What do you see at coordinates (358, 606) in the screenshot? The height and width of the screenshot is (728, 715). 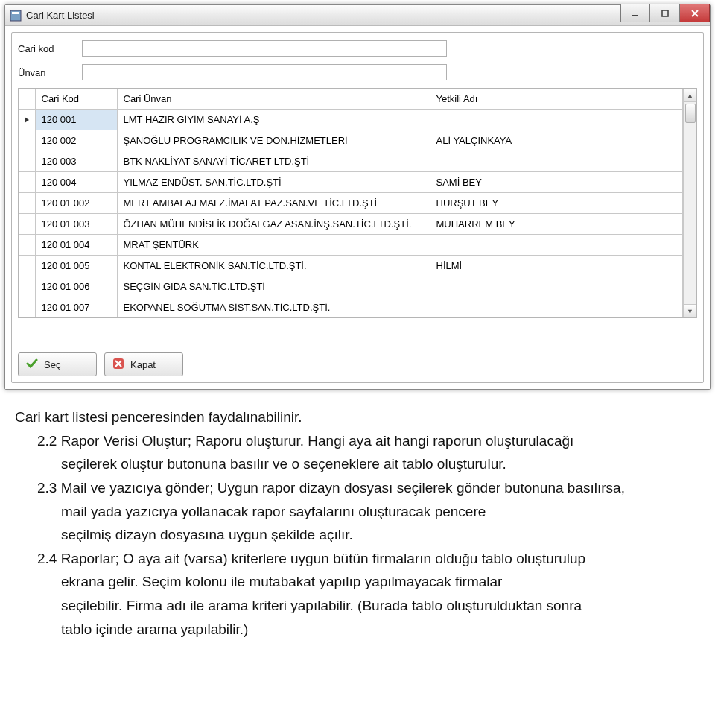 I see `doc-p4-body2: seçilebilir. Firma adı ile arama kriteri…` at bounding box center [358, 606].